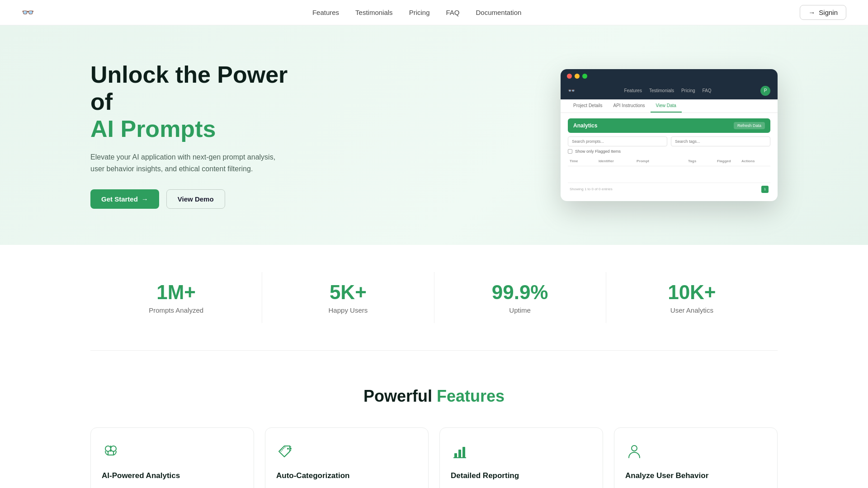 The height and width of the screenshot is (488, 868). What do you see at coordinates (577, 76) in the screenshot?
I see `traffic-lights` at bounding box center [577, 76].